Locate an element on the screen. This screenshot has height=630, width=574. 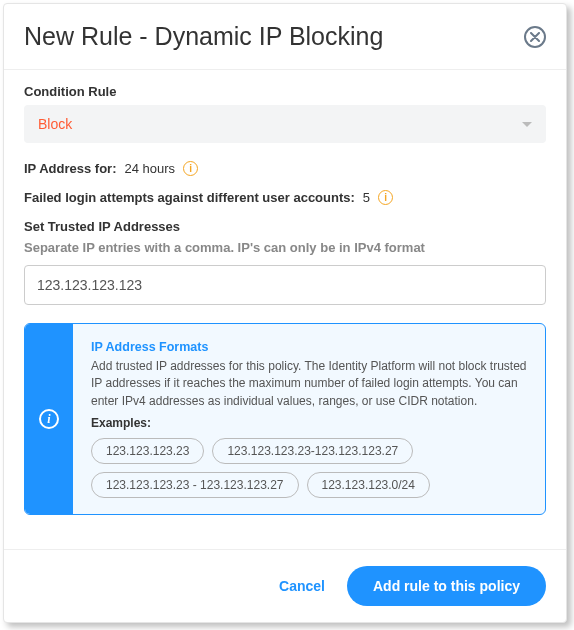
add-rule-button: Add rule to this policy is located at coordinates (446, 586).